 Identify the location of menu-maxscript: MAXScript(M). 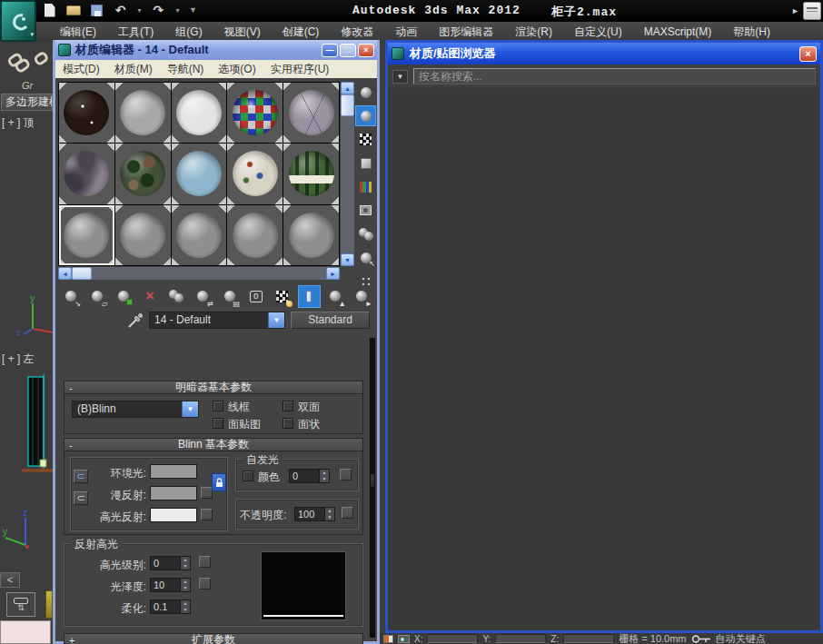
(678, 32).